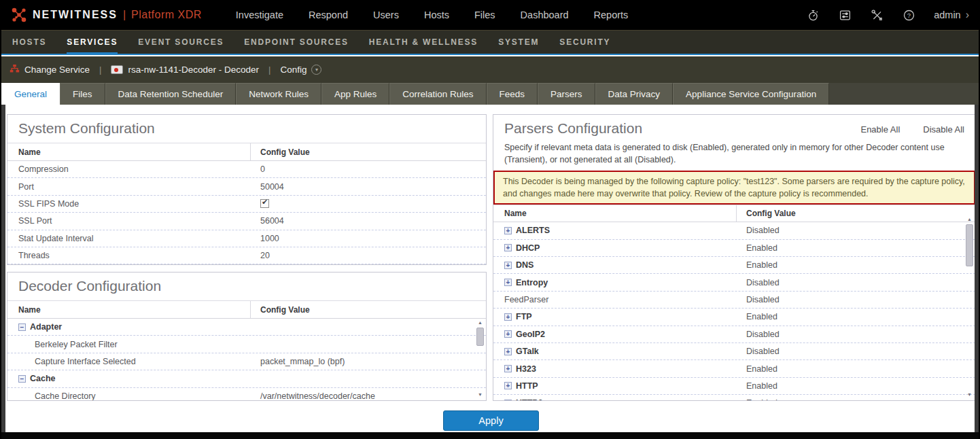 The height and width of the screenshot is (439, 980). Describe the element at coordinates (734, 231) in the screenshot. I see `parser-row: + ALERTS Disabled` at that location.